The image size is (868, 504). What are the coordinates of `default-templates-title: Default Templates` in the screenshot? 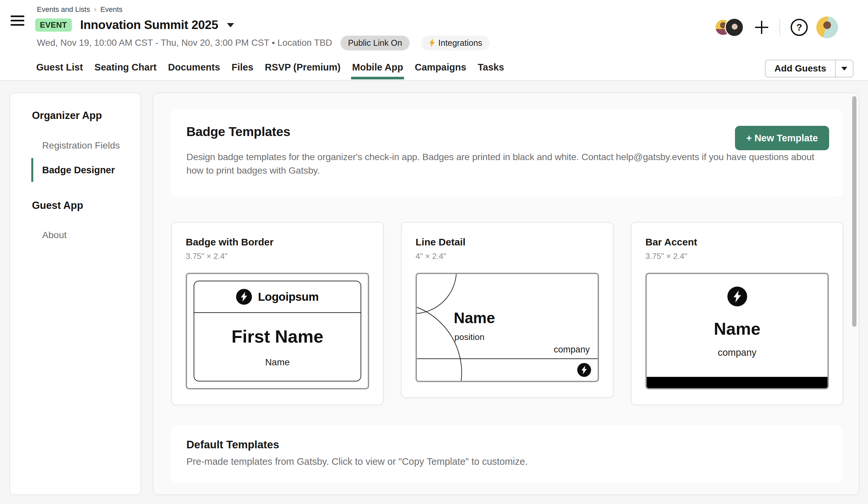 It's located at (507, 445).